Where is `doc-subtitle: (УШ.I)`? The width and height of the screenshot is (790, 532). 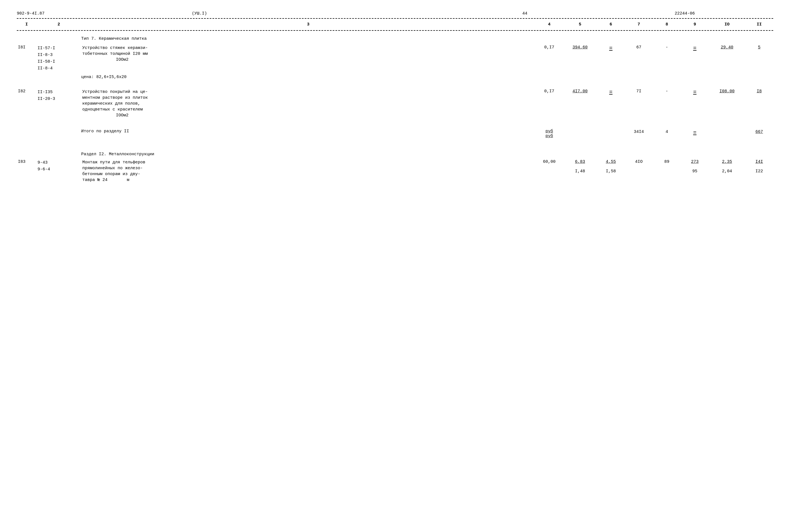 doc-subtitle: (УШ.I) is located at coordinates (199, 14).